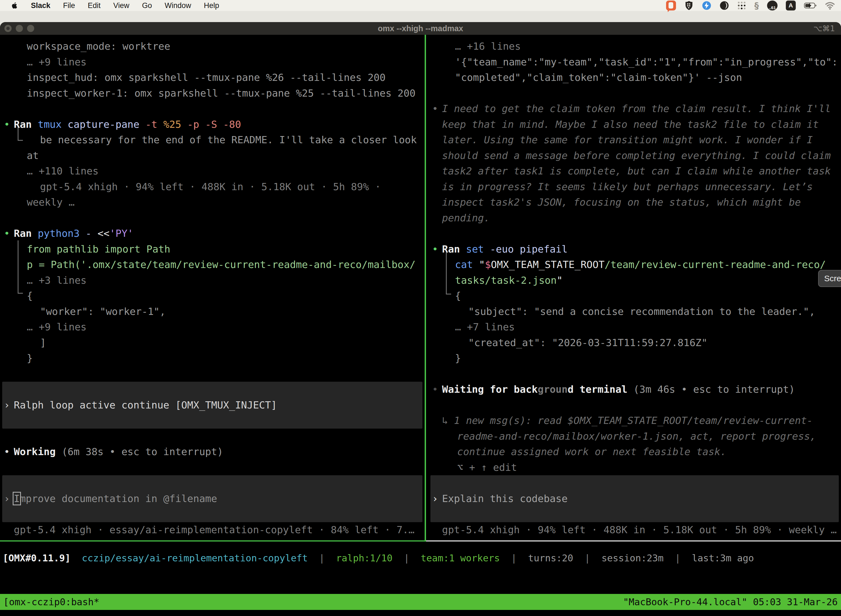 The height and width of the screenshot is (616, 841). What do you see at coordinates (103, 312) in the screenshot?
I see `terminal-line: "worker": "worker-1",` at bounding box center [103, 312].